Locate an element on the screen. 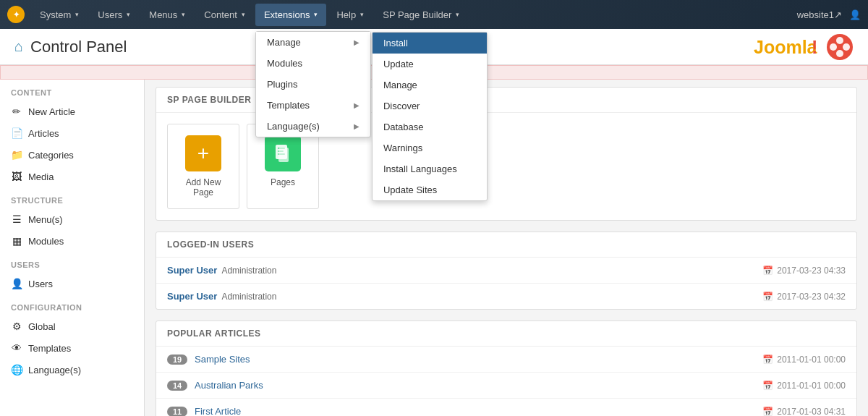 This screenshot has width=868, height=416. top-navbar: ✦ System ▾ Users ▾ Menus ▾ Content ▾ is located at coordinates (434, 14).